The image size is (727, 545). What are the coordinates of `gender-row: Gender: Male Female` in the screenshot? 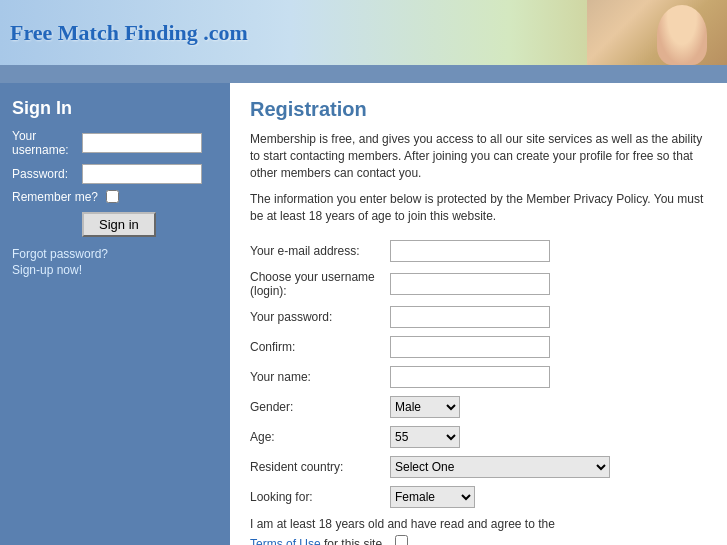 It's located at (478, 407).